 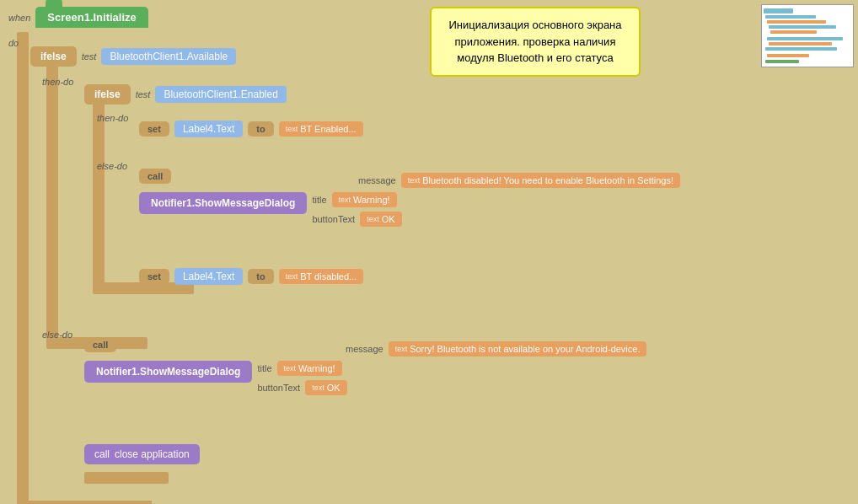 I want to click on screen-init-block: Screen1.Initialize, so click(x=92, y=17).